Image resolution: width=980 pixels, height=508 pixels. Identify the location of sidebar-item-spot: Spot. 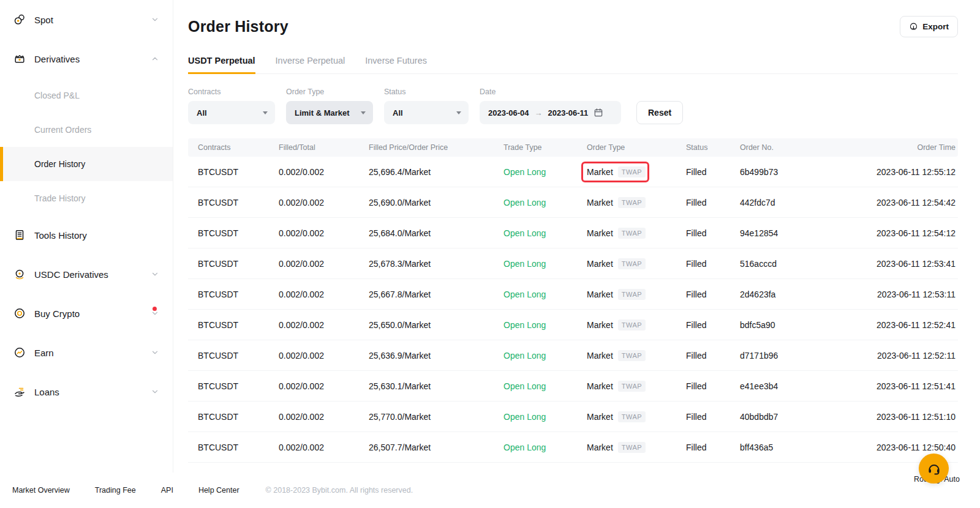
(86, 20).